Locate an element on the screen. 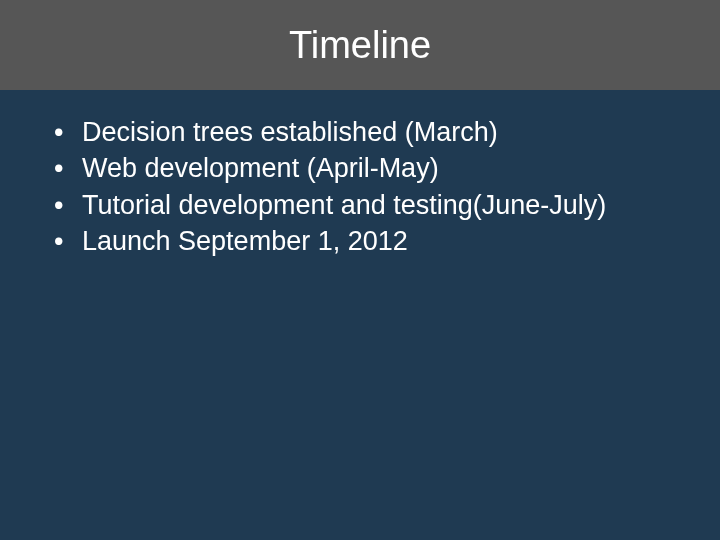 This screenshot has height=540, width=720. list-item: Decision trees established (March) is located at coordinates (360, 132).